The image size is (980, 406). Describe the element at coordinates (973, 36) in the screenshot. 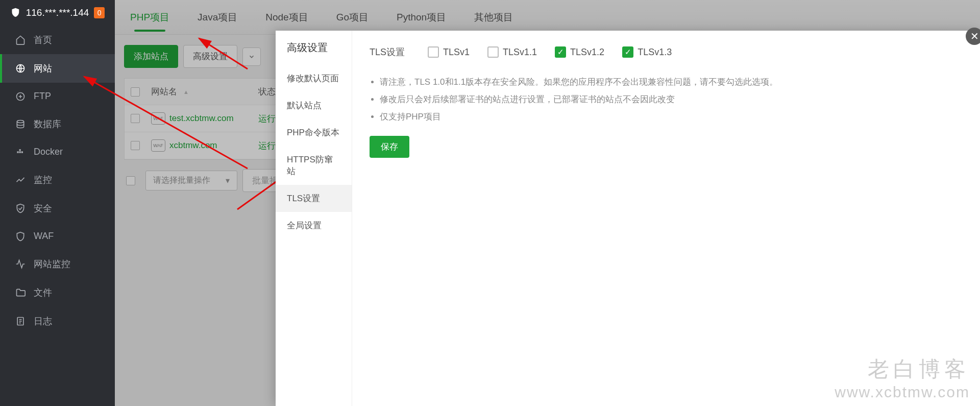

I see `close-icon: ✕` at that location.